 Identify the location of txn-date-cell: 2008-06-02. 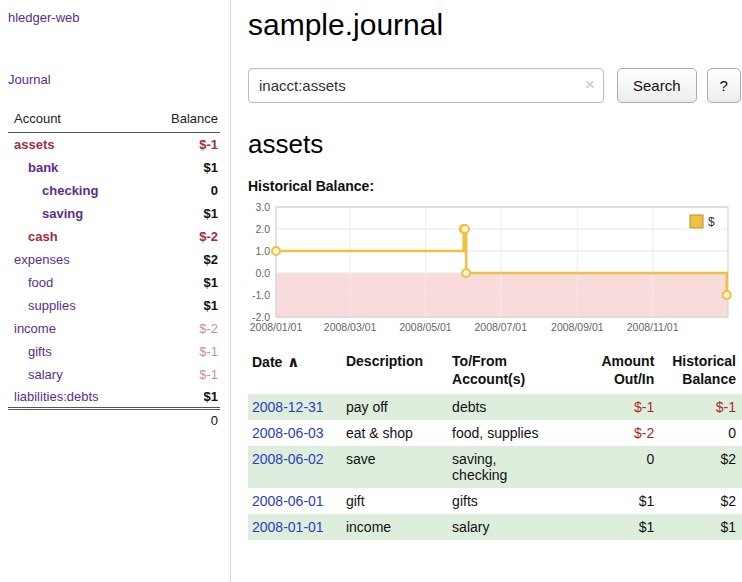
(297, 467).